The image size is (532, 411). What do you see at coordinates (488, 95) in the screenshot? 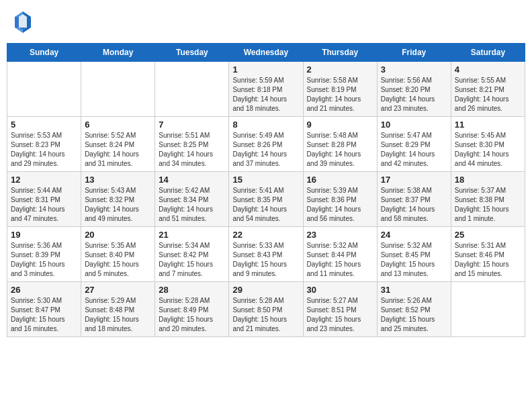
I see `day-info: Sunrise: 5:55 AM Sunset: 8:21 PM Dayligh…` at bounding box center [488, 95].